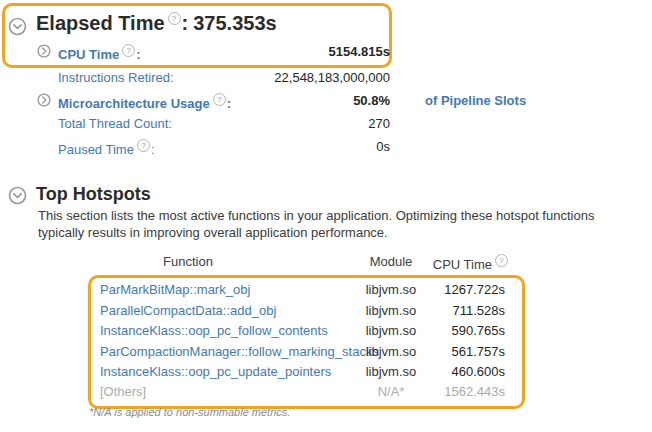  Describe the element at coordinates (306, 392) in the screenshot. I see `table-row-others: [Others] N/A* 1562.443s` at that location.